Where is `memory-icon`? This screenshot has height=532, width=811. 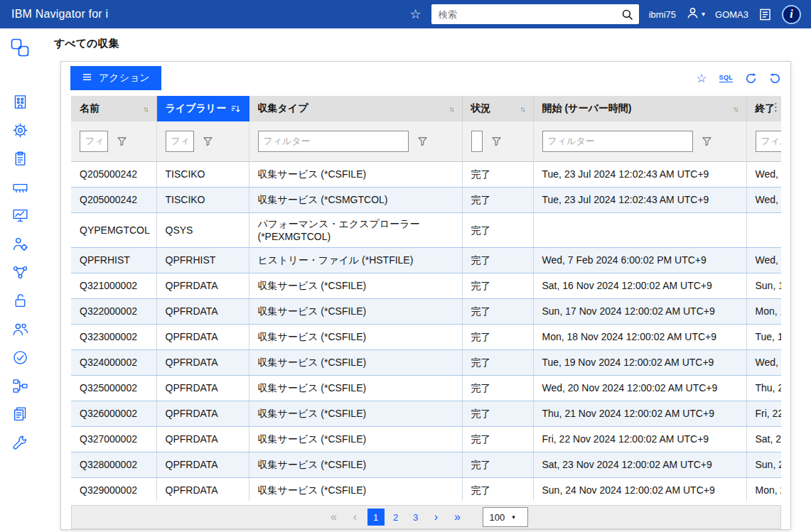 memory-icon is located at coordinates (20, 188).